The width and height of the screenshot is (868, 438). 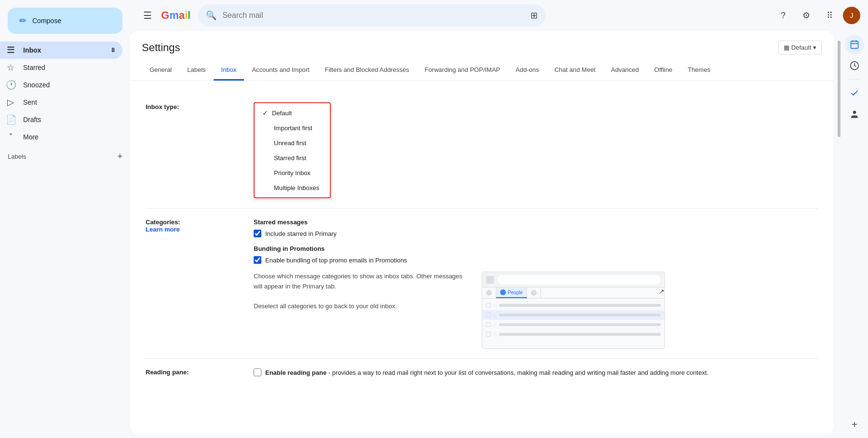 What do you see at coordinates (839, 234) in the screenshot?
I see `scrollbar-track` at bounding box center [839, 234].